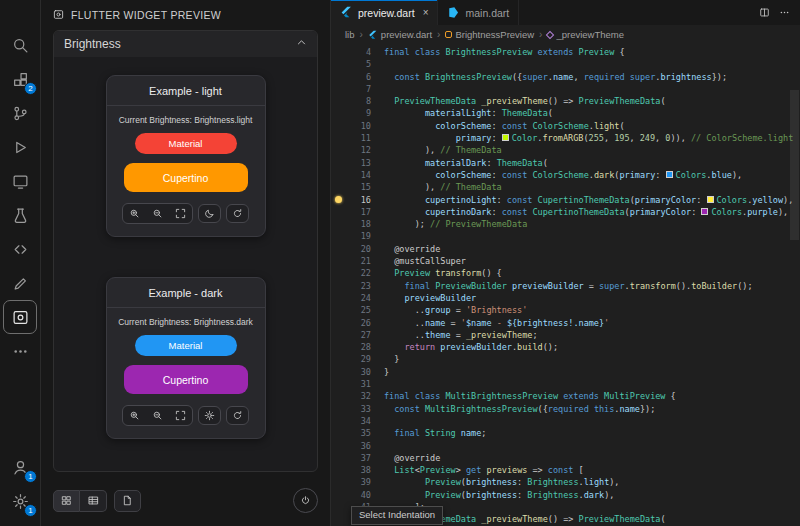 Image resolution: width=800 pixels, height=526 pixels. I want to click on code-text: colorScheme: const ColorScheme.dark(prim…, so click(563, 175).